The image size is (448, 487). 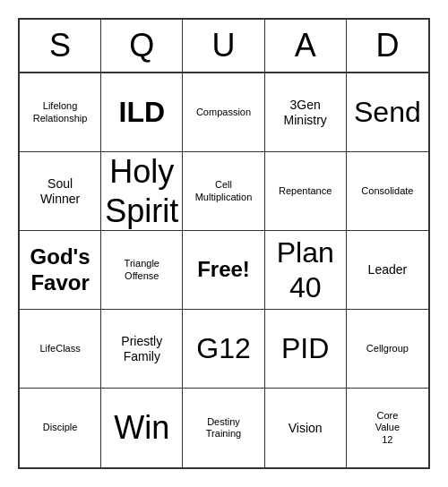 What do you see at coordinates (387, 192) in the screenshot?
I see `bingo-cell: Consolidate` at bounding box center [387, 192].